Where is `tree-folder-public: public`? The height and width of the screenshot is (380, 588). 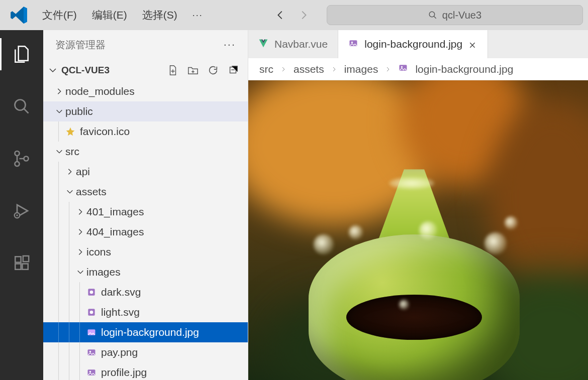
tree-folder-public: public is located at coordinates (146, 111).